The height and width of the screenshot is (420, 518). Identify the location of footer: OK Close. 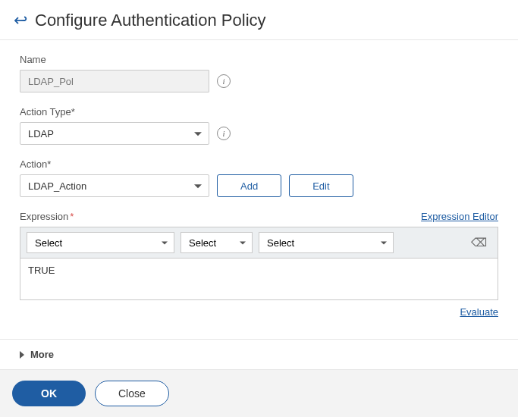
(259, 393).